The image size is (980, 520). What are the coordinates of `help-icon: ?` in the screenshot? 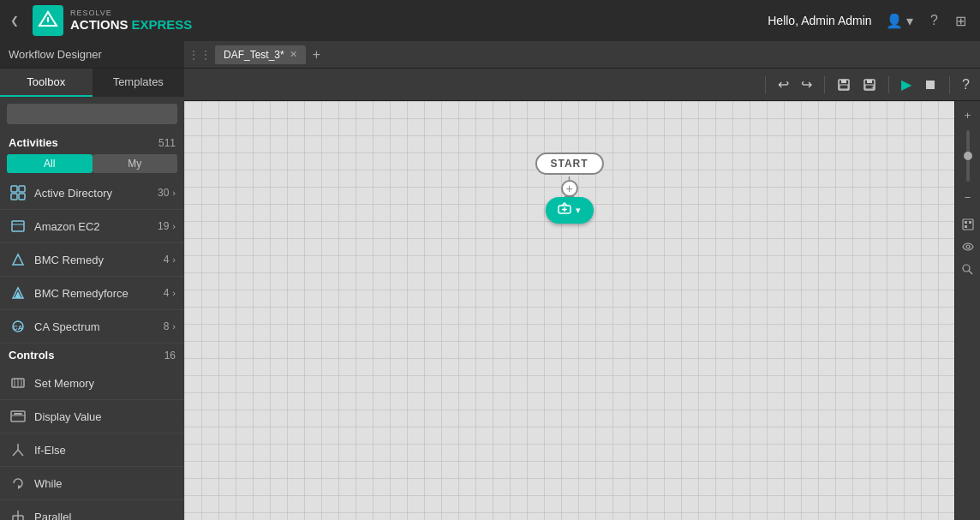 It's located at (934, 21).